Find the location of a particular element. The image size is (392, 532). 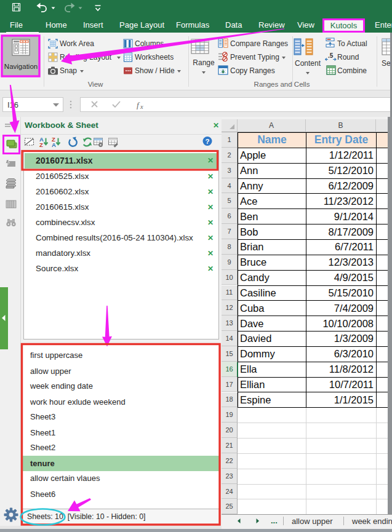

svg-text:...: ... is located at coordinates (274, 520).